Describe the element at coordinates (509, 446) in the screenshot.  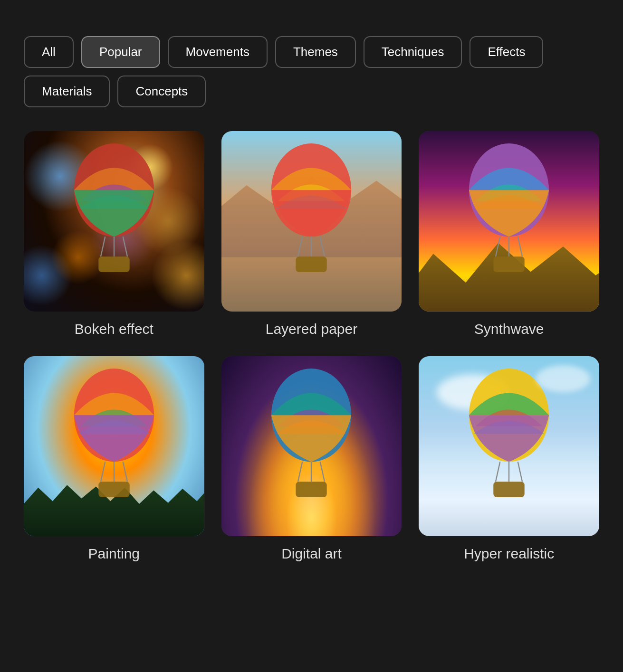
I see `item-bg-hyper-realistic` at that location.